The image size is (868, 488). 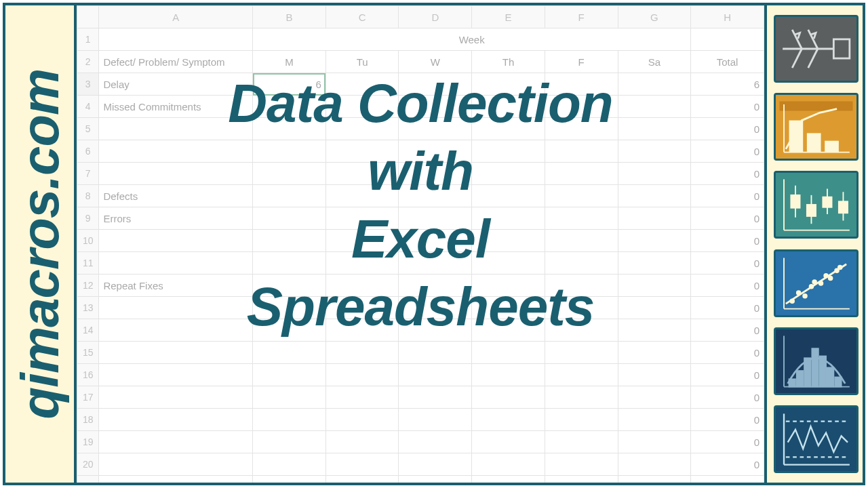 What do you see at coordinates (88, 107) in the screenshot?
I see `row-header: 4` at bounding box center [88, 107].